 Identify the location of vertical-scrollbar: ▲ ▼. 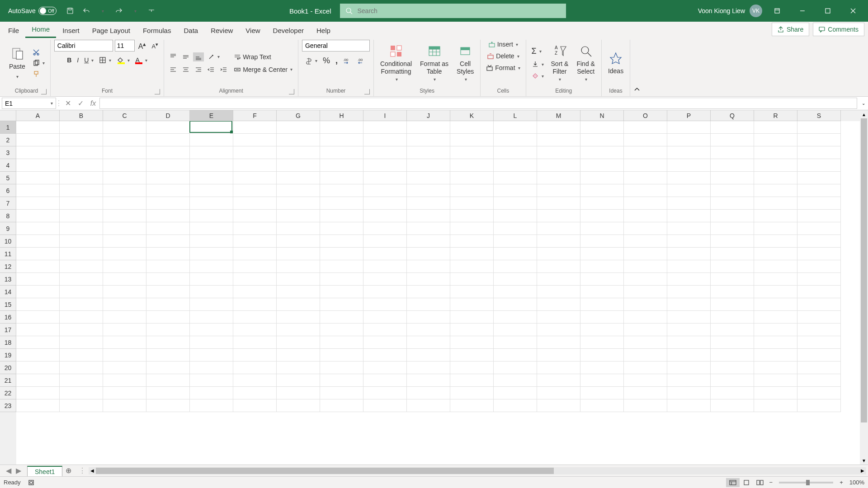
(864, 287).